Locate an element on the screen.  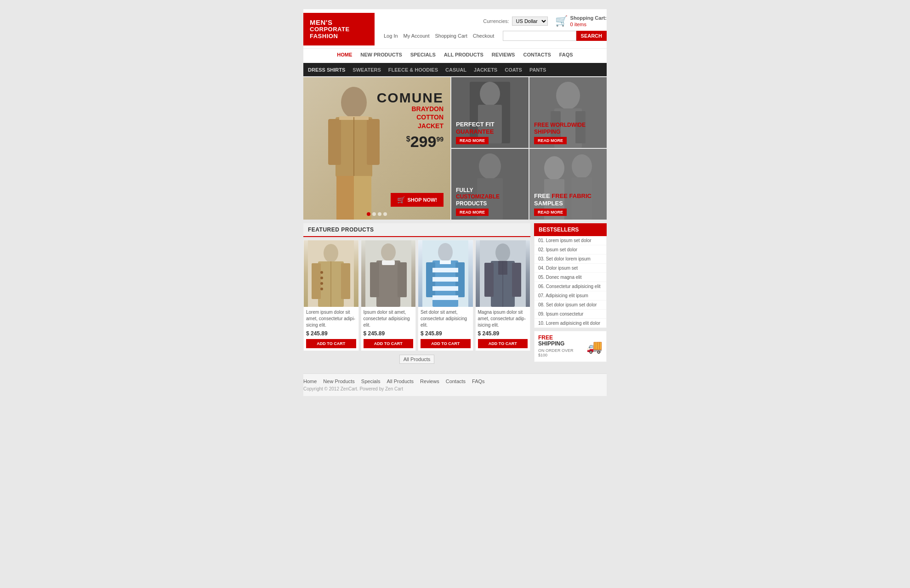
all-products-link: All Products is located at coordinates (417, 359).